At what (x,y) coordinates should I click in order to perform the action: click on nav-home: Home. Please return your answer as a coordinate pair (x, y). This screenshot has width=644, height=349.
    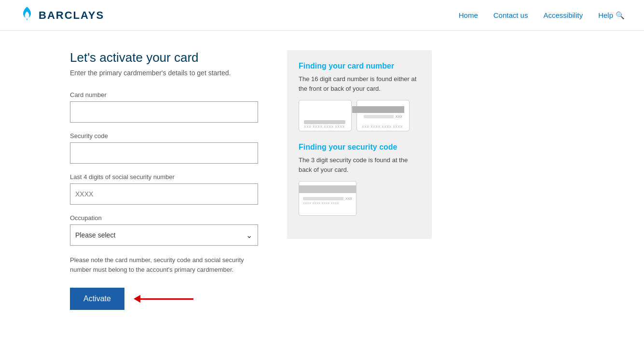
    Looking at the image, I should click on (468, 15).